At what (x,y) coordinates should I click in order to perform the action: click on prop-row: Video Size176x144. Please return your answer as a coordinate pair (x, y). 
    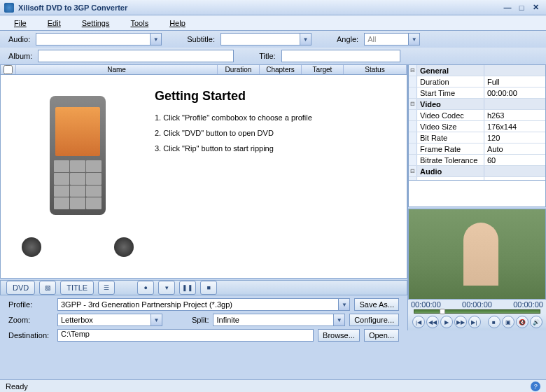
    Looking at the image, I should click on (477, 127).